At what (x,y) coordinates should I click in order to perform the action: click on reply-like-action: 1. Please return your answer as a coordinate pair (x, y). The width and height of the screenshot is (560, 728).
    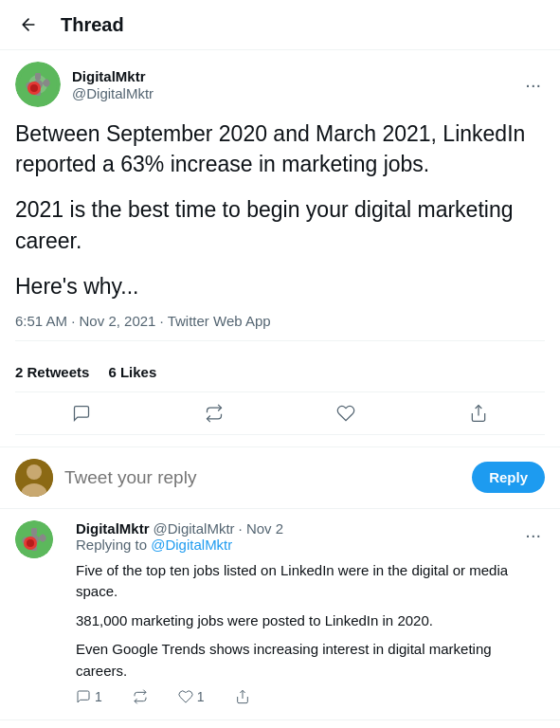
    Looking at the image, I should click on (191, 697).